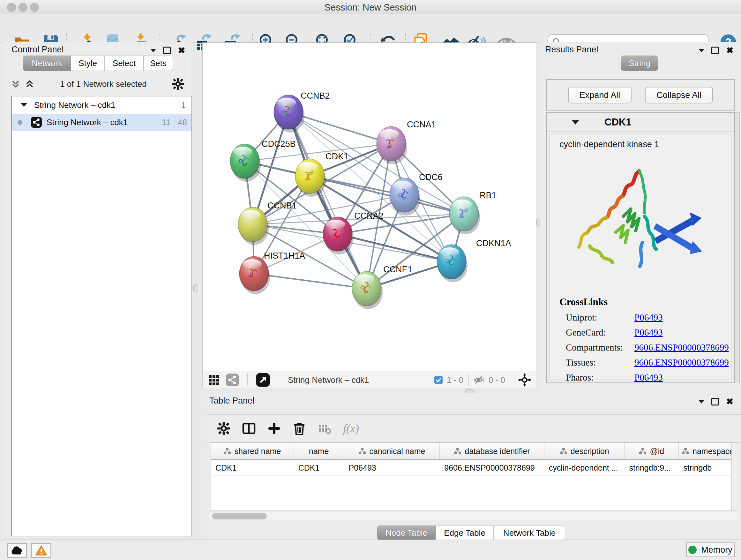 The height and width of the screenshot is (560, 741). What do you see at coordinates (158, 63) in the screenshot?
I see `tab-sets: Sets` at bounding box center [158, 63].